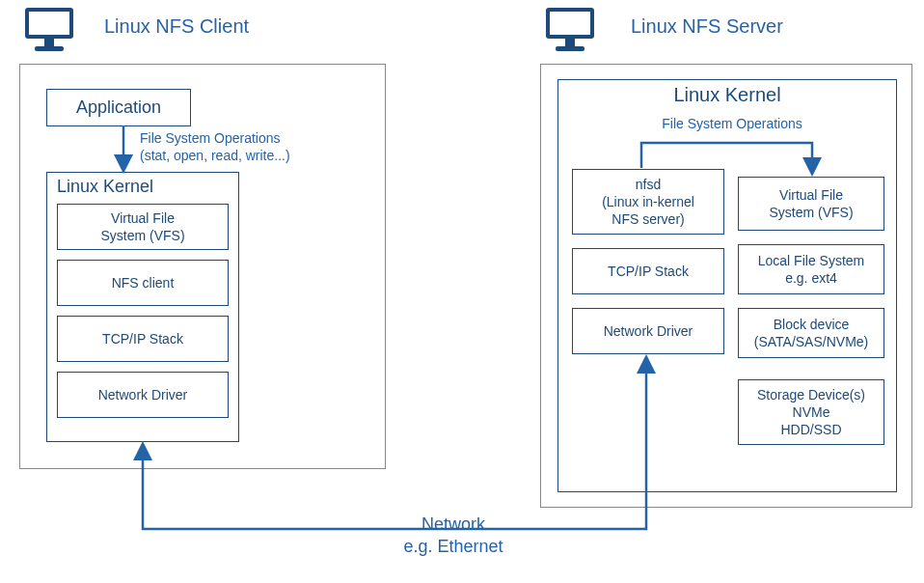 The image size is (924, 583). Describe the element at coordinates (707, 27) in the screenshot. I see `server-title: Linux NFS Server` at that location.